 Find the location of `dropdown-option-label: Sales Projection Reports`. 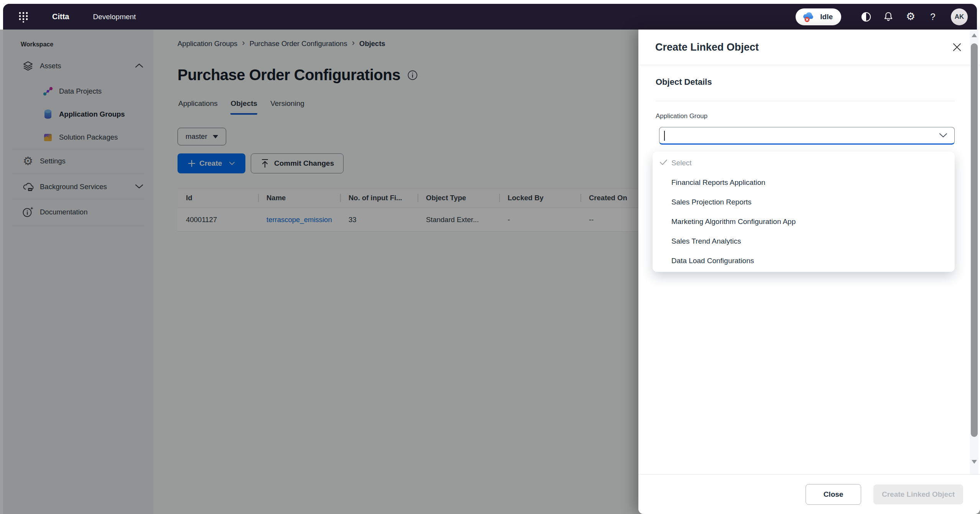

dropdown-option-label: Sales Projection Reports is located at coordinates (712, 202).